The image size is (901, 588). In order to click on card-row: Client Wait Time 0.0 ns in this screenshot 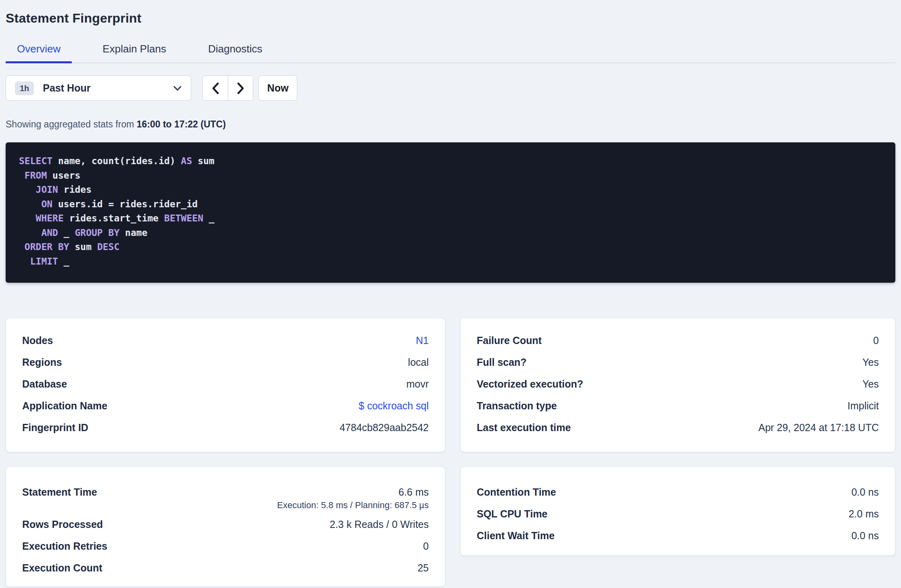, I will do `click(678, 536)`.